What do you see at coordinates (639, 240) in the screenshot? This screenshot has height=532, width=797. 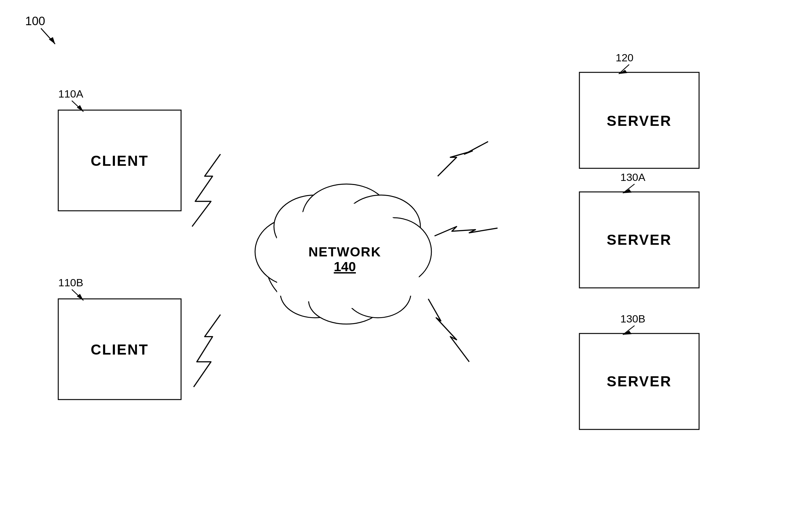 I see `server-130a-label: SERVER` at bounding box center [639, 240].